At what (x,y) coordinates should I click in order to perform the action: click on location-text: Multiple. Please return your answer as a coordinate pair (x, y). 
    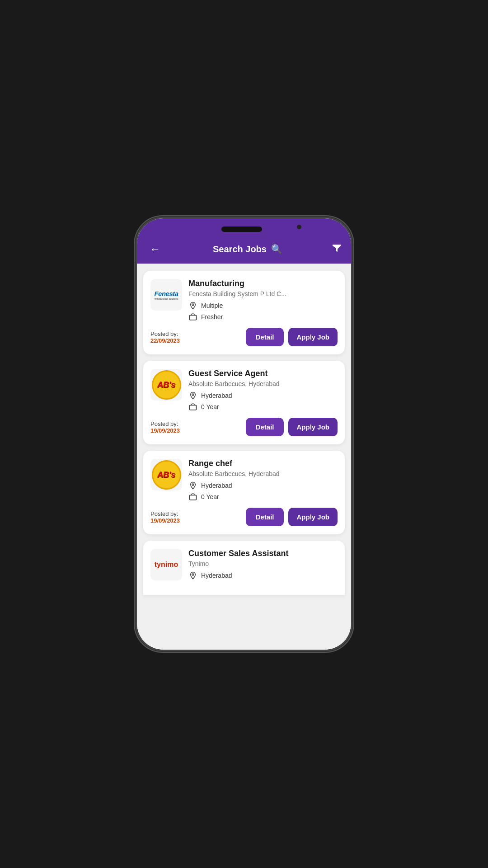
    Looking at the image, I should click on (212, 306).